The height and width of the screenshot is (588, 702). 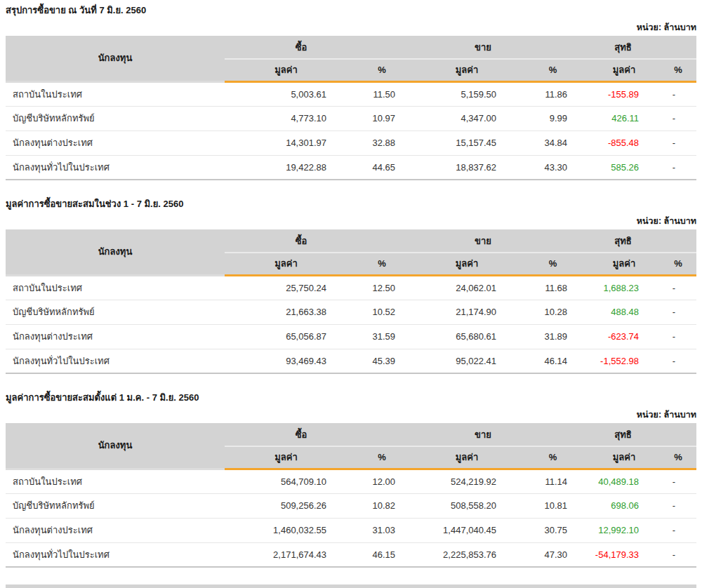 What do you see at coordinates (624, 361) in the screenshot?
I see `net-value-cell: -1,552.98` at bounding box center [624, 361].